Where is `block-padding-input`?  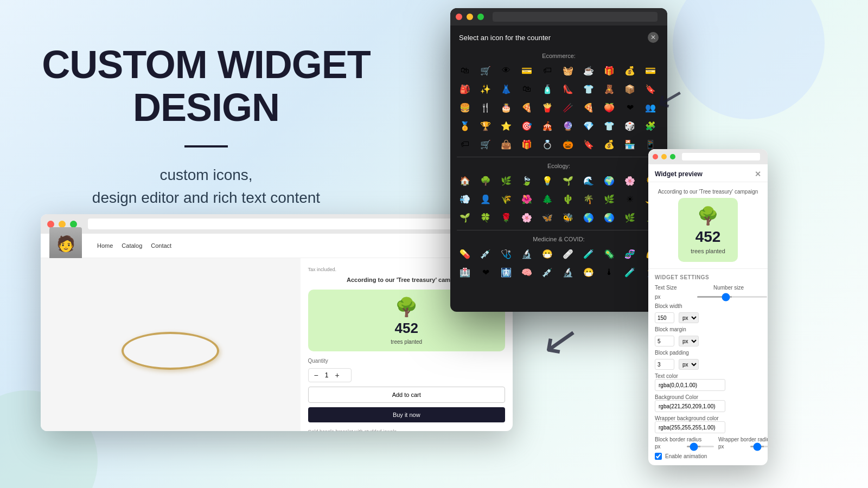
block-padding-input is located at coordinates (665, 364).